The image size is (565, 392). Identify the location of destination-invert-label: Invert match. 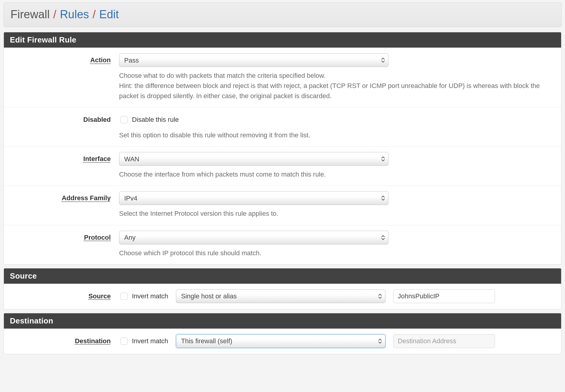
(150, 341).